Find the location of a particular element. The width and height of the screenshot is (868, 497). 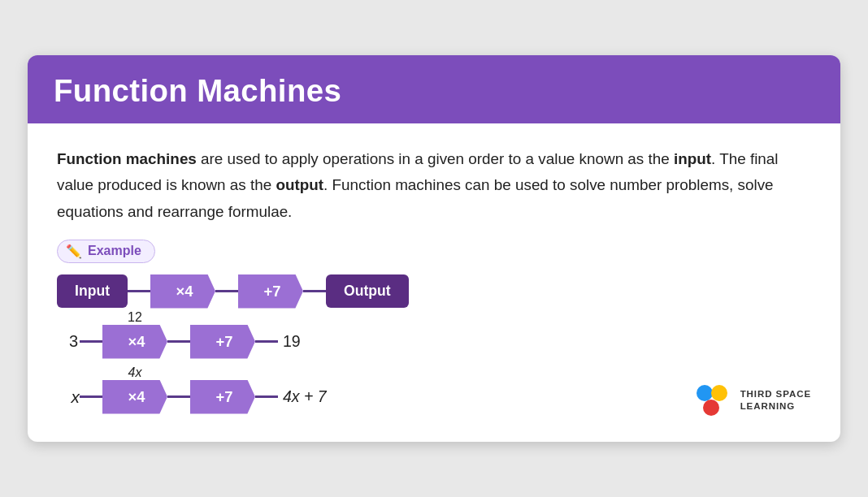

circle-red is located at coordinates (711, 408).